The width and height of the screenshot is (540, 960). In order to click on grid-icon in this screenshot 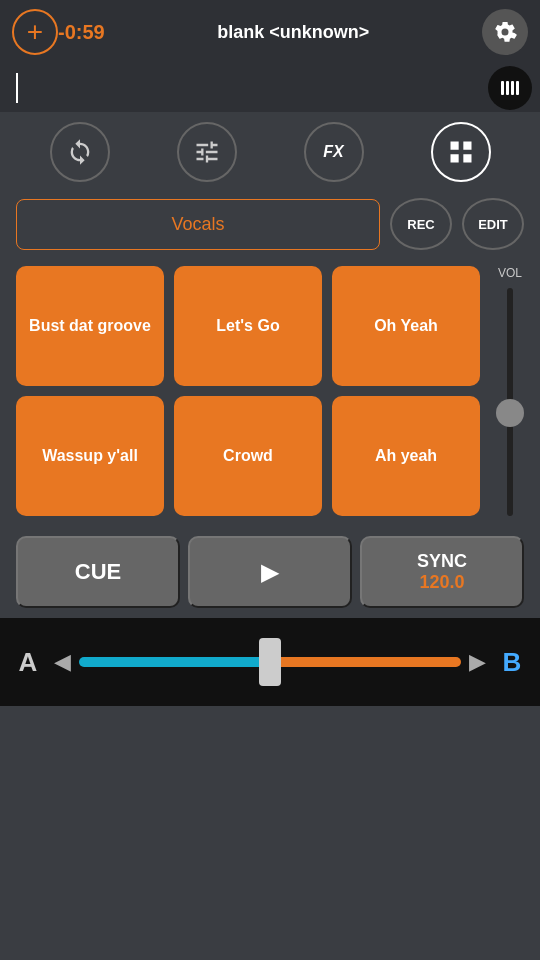, I will do `click(461, 152)`.